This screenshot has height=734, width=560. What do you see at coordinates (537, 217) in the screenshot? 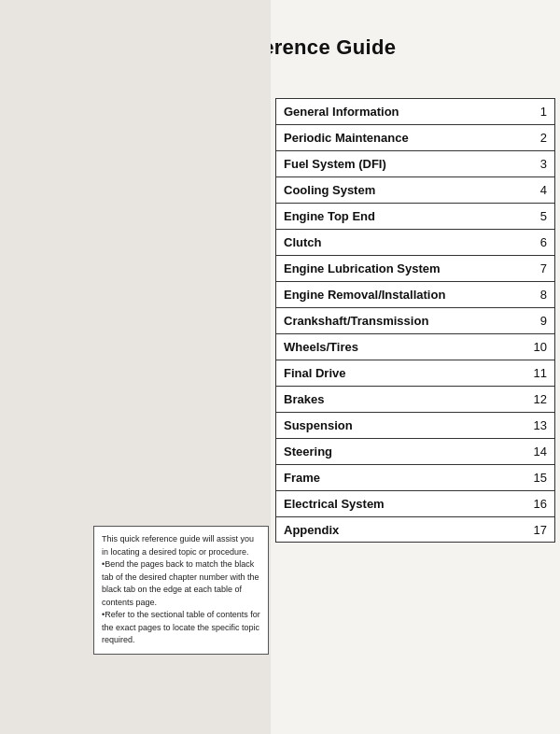
I see `toc-item-number: 5` at bounding box center [537, 217].